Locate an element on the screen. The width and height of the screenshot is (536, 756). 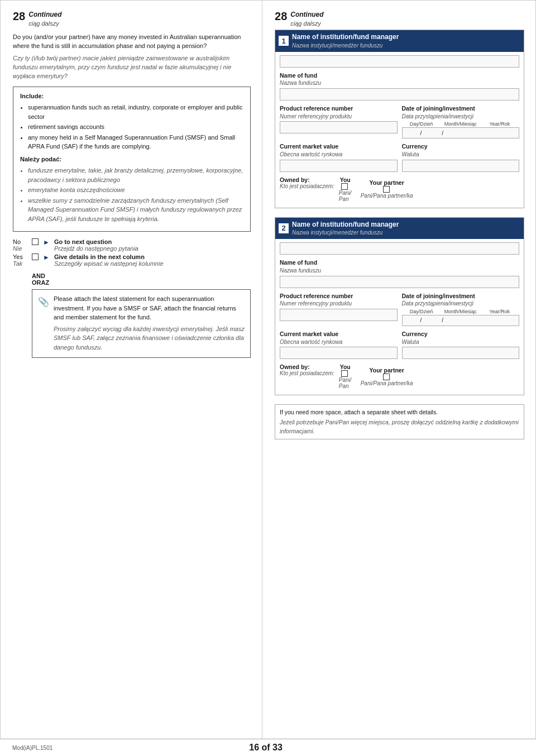
naleze-item-2: emerytalne konta oszczędnościowe is located at coordinates (136, 190).